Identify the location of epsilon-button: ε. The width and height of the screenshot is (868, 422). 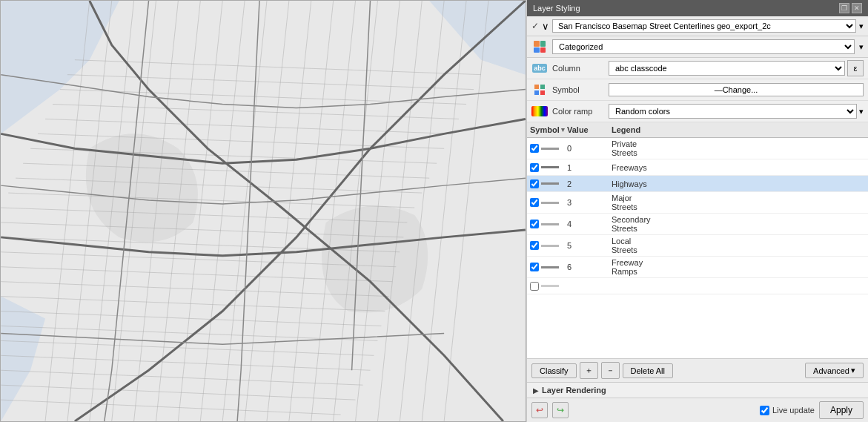
(855, 68).